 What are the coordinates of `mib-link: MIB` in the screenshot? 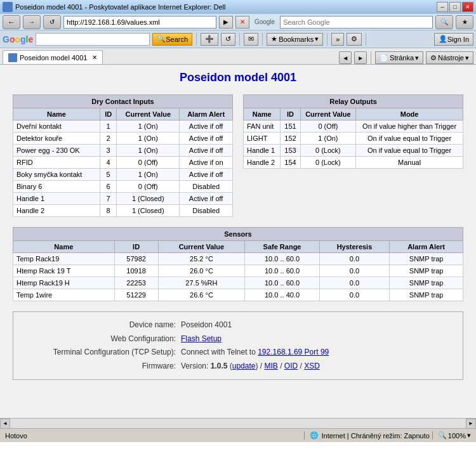 It's located at (270, 366).